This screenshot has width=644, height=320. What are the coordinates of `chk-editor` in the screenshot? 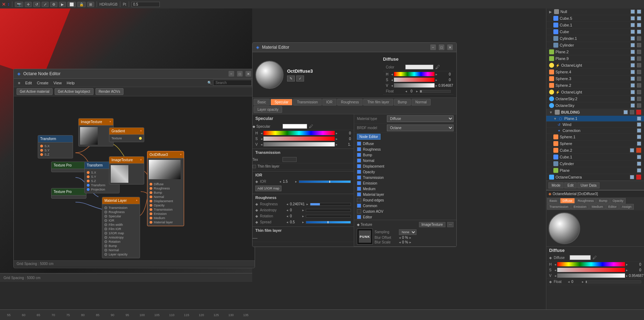 It's located at (359, 217).